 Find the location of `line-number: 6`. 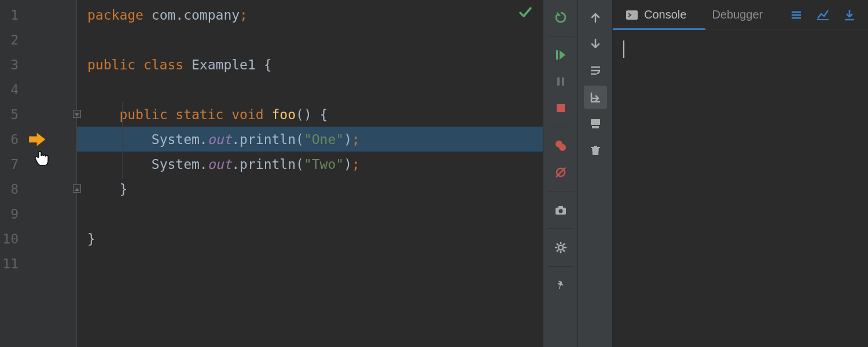

line-number: 6 is located at coordinates (10, 139).